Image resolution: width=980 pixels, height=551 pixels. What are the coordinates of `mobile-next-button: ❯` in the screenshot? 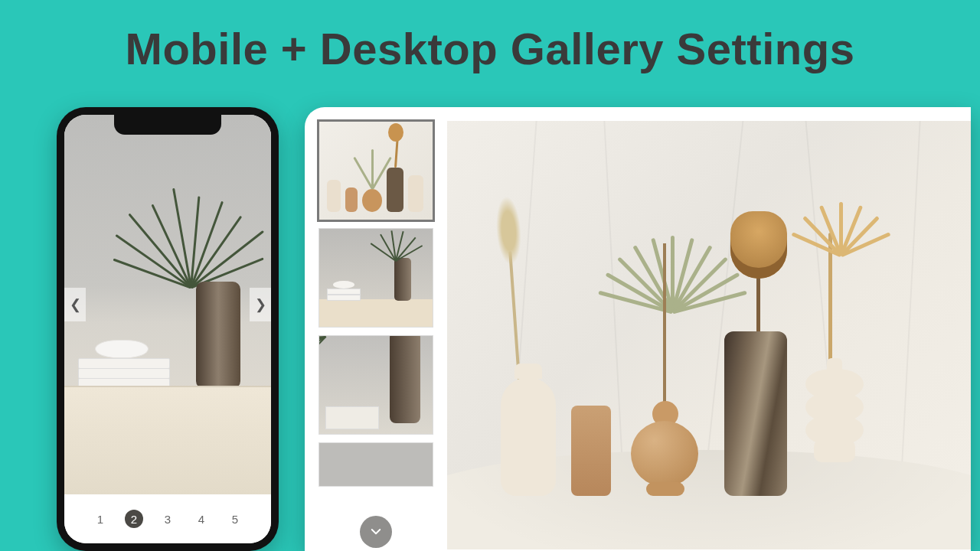 It's located at (260, 305).